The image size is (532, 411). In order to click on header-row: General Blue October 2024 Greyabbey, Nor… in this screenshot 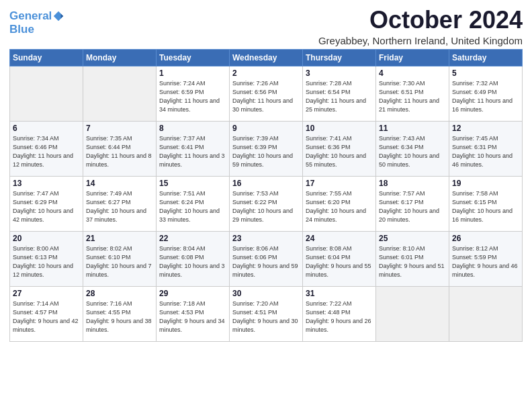, I will do `click(266, 27)`.